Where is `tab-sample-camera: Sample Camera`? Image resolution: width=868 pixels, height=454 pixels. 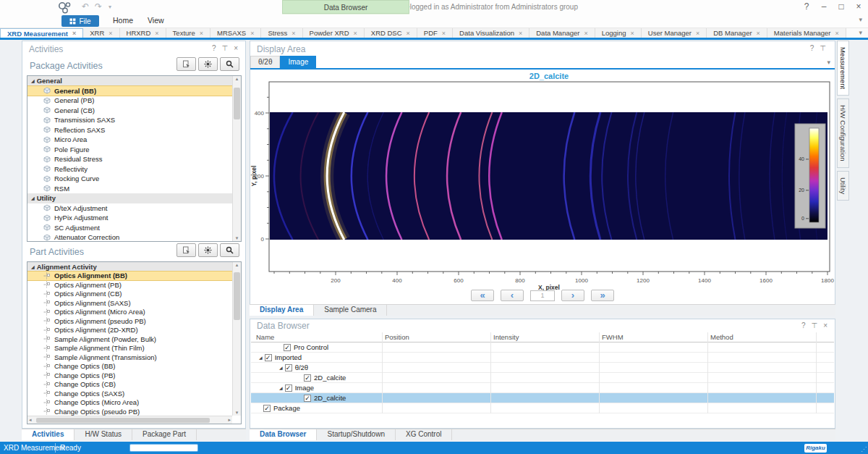 tab-sample-camera: Sample Camera is located at coordinates (350, 310).